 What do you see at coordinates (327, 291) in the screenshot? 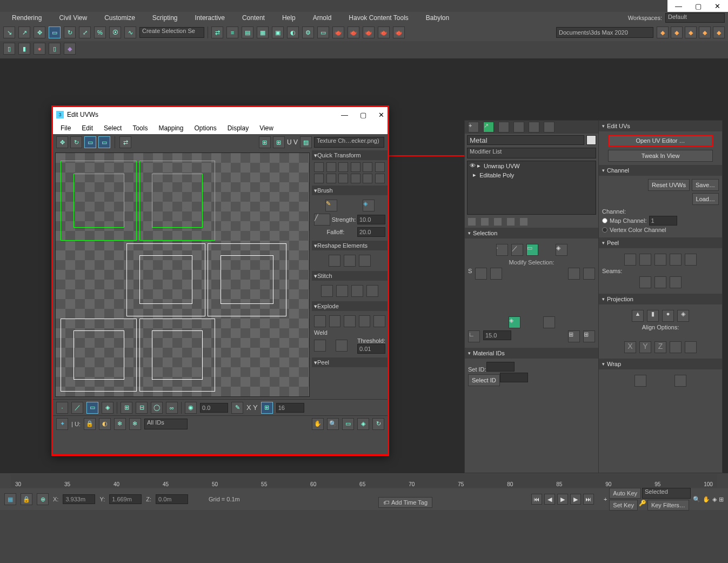
I see `stitch-icon` at bounding box center [327, 291].